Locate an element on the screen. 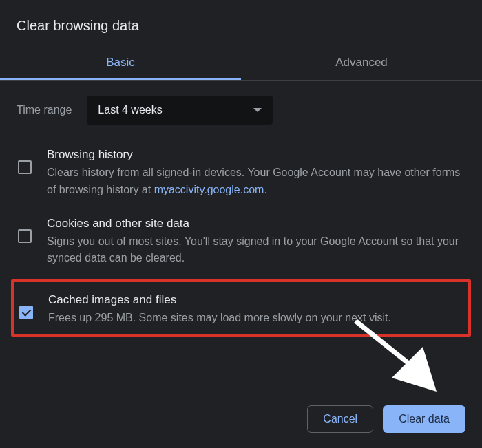 The image size is (482, 448). clear-data-button: Clear data is located at coordinates (424, 419).